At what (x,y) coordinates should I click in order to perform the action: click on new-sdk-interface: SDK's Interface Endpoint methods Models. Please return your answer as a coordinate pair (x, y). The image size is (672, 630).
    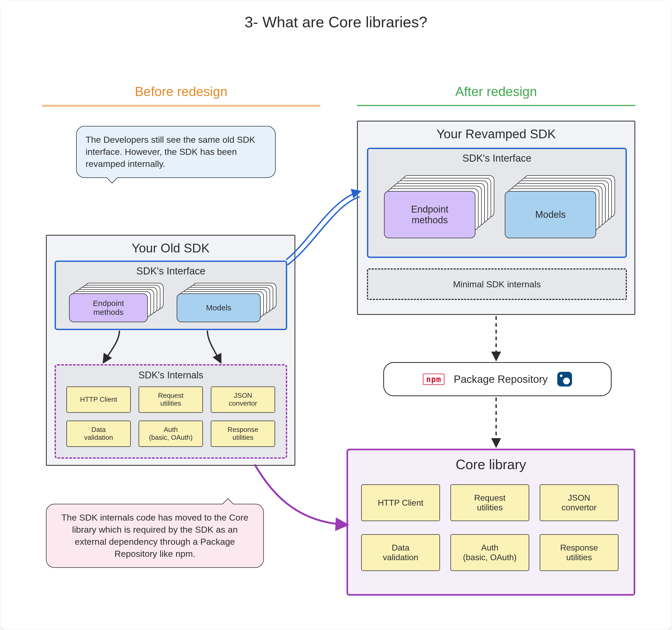
    Looking at the image, I should click on (497, 203).